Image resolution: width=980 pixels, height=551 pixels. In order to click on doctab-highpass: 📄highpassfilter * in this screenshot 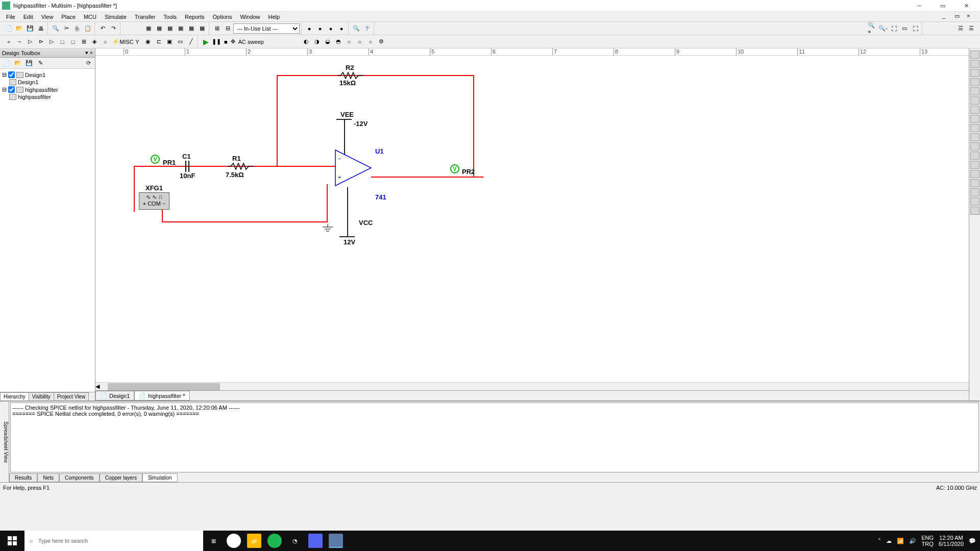, I will do `click(162, 396)`.